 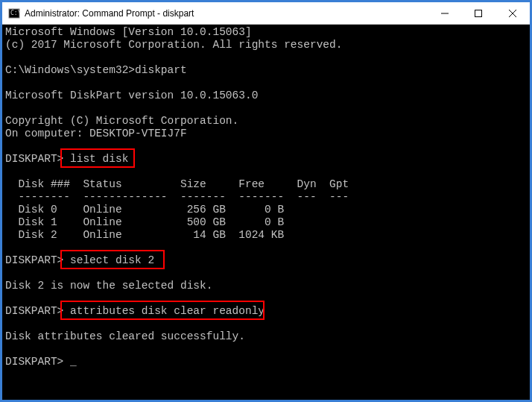 I want to click on output-line: Microsoft Windows [Version 10.0.15063], so click(x=128, y=32).